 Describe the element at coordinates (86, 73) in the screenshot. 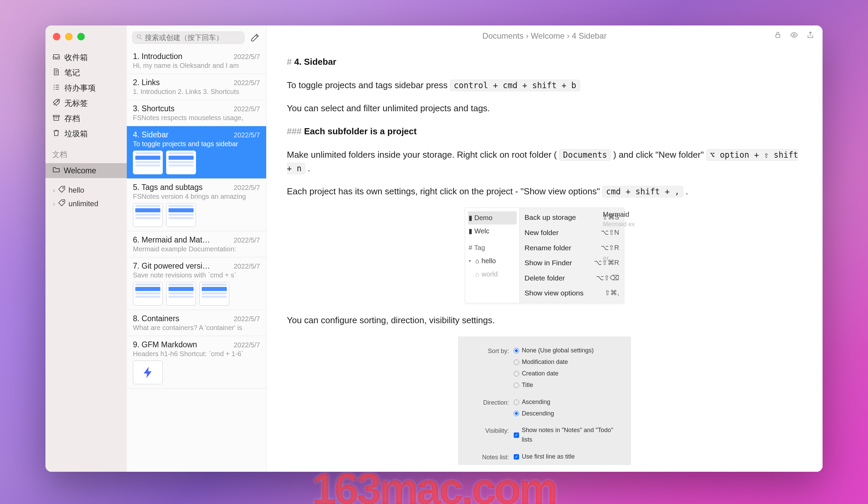

I see `sidebar-item-notes: 笔记` at that location.